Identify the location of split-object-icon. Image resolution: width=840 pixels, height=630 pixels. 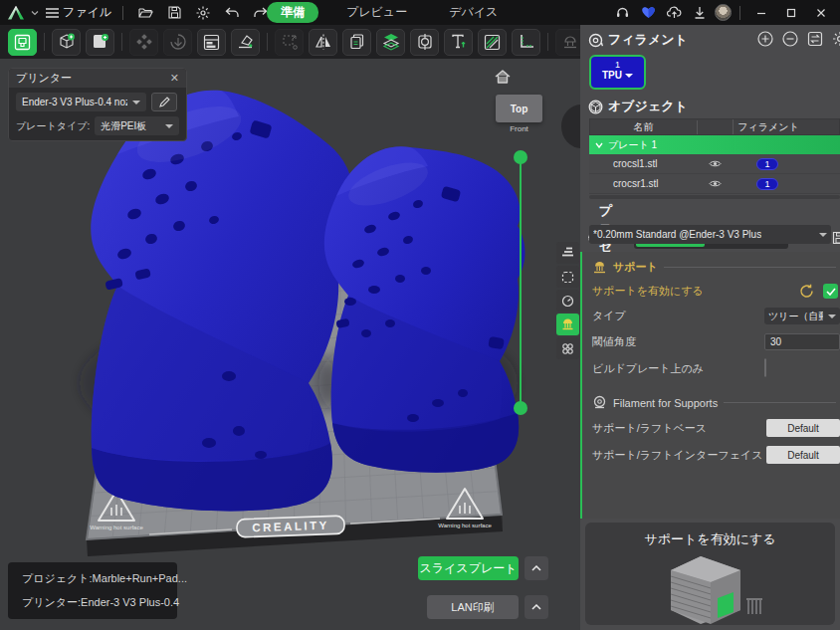
(391, 42).